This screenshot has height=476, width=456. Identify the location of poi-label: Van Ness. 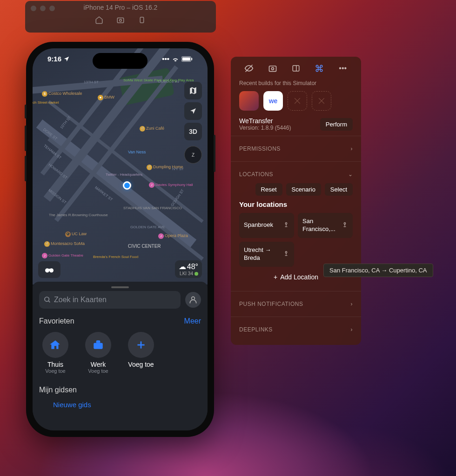
(137, 152).